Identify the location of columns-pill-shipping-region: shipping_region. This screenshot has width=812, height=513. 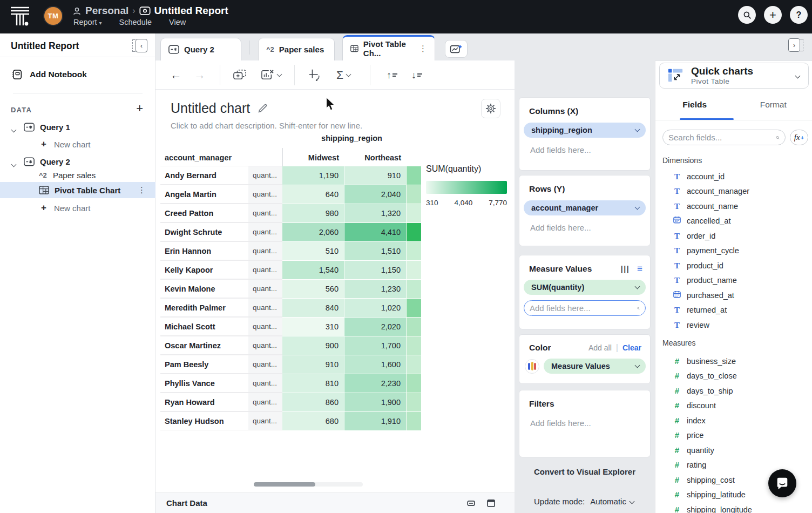
(585, 130).